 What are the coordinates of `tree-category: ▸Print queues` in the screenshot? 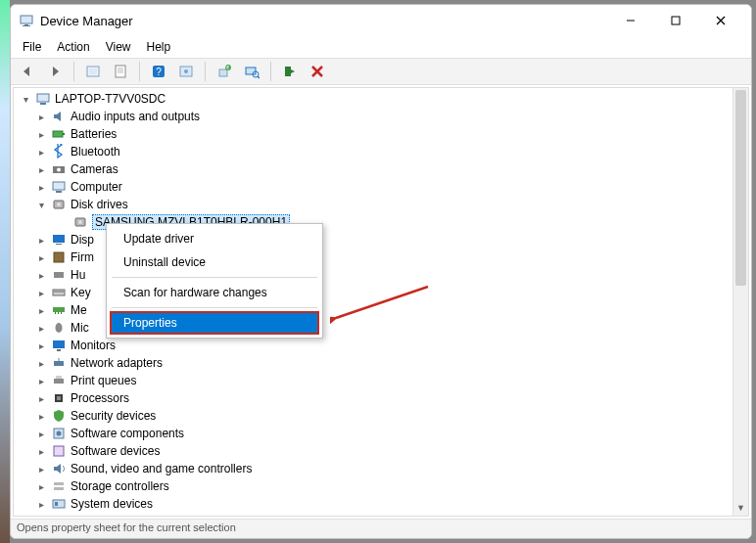 It's located at (381, 381).